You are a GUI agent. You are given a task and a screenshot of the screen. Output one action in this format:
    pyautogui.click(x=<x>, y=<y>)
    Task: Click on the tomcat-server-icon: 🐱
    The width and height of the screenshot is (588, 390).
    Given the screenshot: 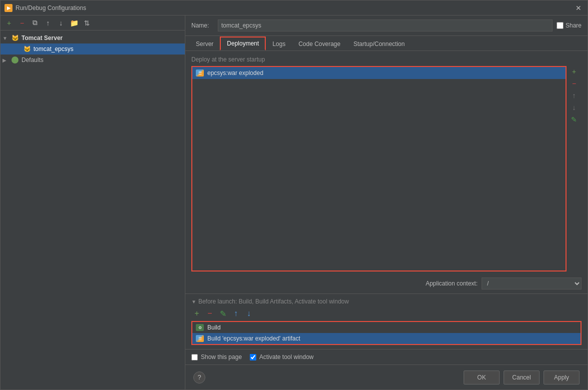 What is the action you would take?
    pyautogui.click(x=15, y=38)
    